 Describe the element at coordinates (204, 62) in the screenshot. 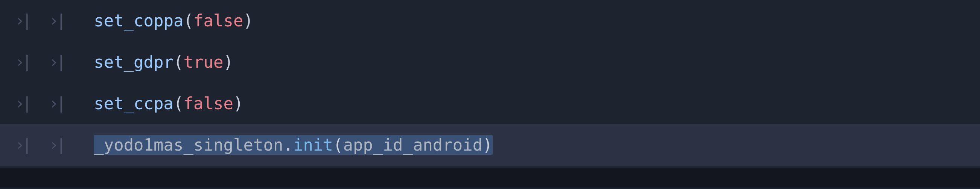

I see `constant: true` at that location.